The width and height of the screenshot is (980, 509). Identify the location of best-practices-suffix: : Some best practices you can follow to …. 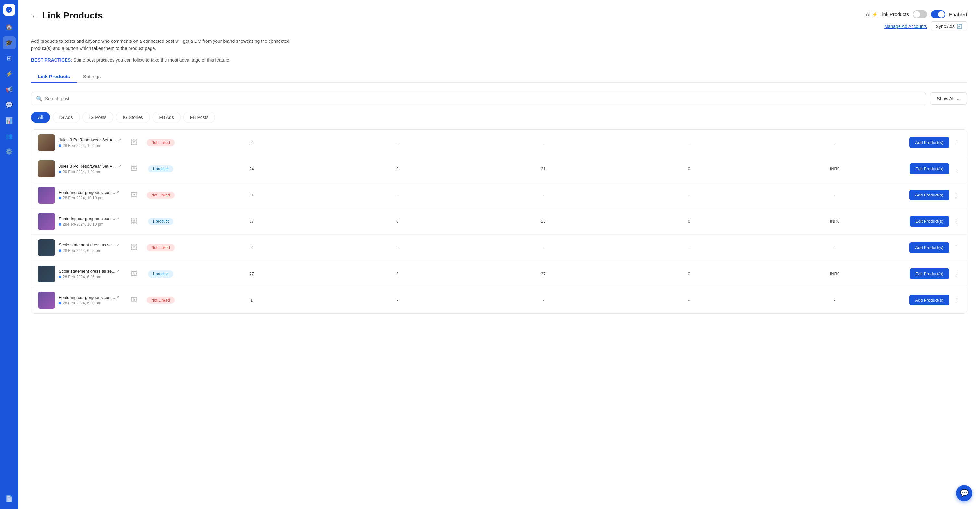
(151, 60).